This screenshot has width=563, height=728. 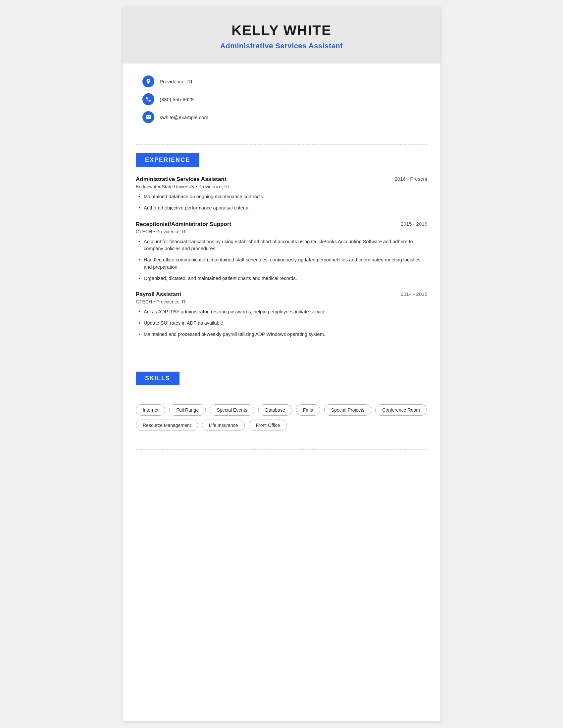 What do you see at coordinates (148, 99) in the screenshot?
I see `phone-icon` at bounding box center [148, 99].